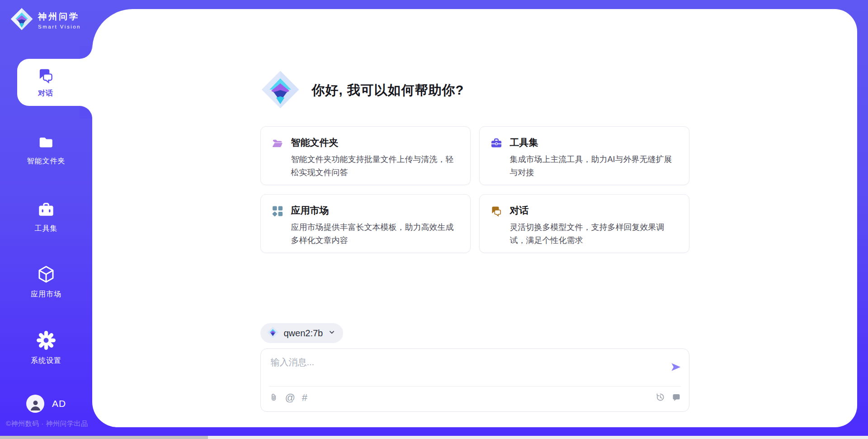 The height and width of the screenshot is (439, 868). What do you see at coordinates (376, 210) in the screenshot?
I see `card-title: 应用市场` at bounding box center [376, 210].